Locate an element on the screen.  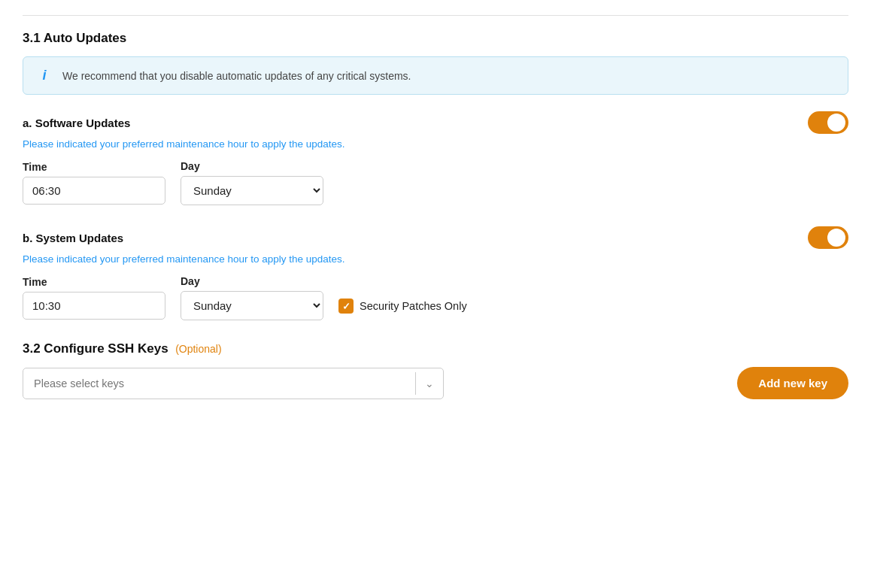
software-updates-fields: Time Day Sunday Monday Tuesday Wednesday… is located at coordinates (436, 183).